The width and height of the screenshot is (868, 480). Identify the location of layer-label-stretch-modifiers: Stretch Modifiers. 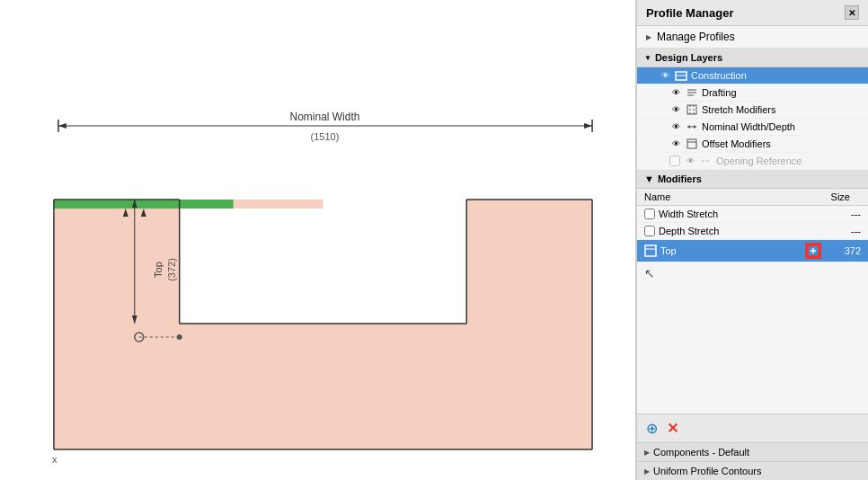
(784, 110).